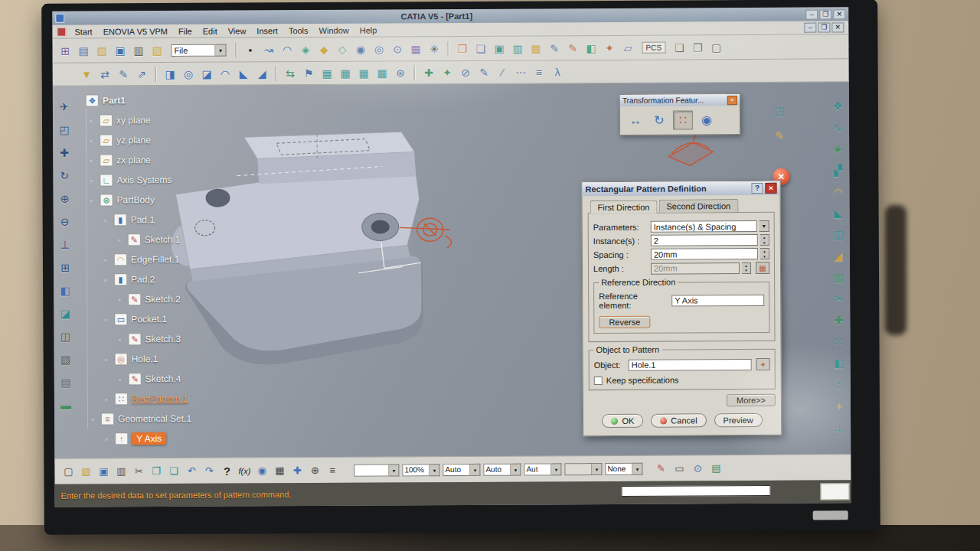 Image resolution: width=980 pixels, height=551 pixels. What do you see at coordinates (198, 50) in the screenshot?
I see `file-combo: File` at bounding box center [198, 50].